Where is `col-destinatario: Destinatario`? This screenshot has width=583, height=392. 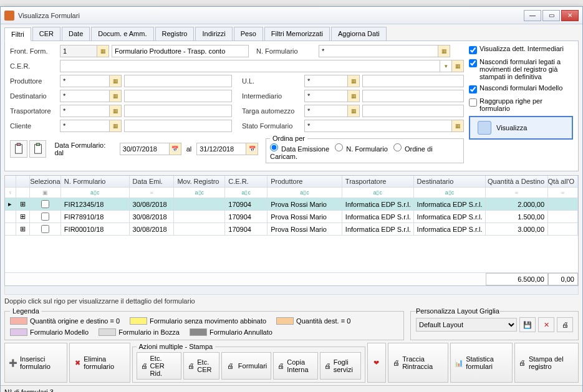
col-destinatario: Destinatario is located at coordinates (450, 181).